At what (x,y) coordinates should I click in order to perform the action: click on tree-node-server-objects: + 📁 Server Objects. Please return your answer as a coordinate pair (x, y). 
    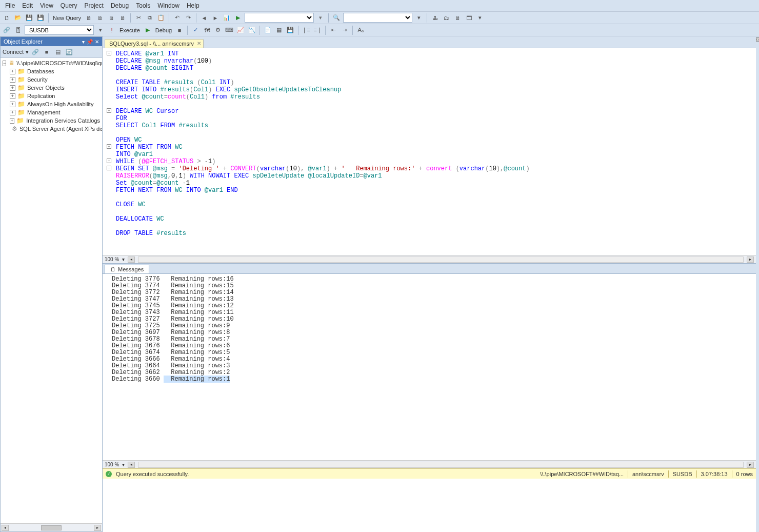
    Looking at the image, I should click on (51, 88).